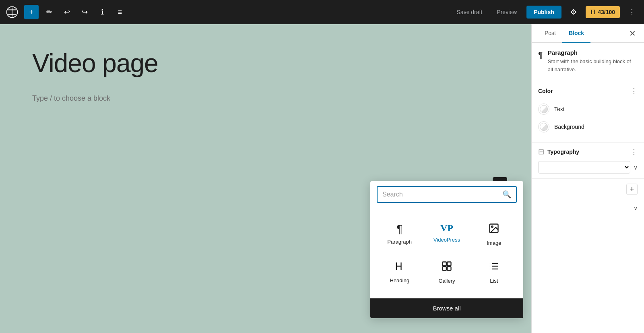  I want to click on placeholder-text: Type / to choose a block, so click(71, 98).